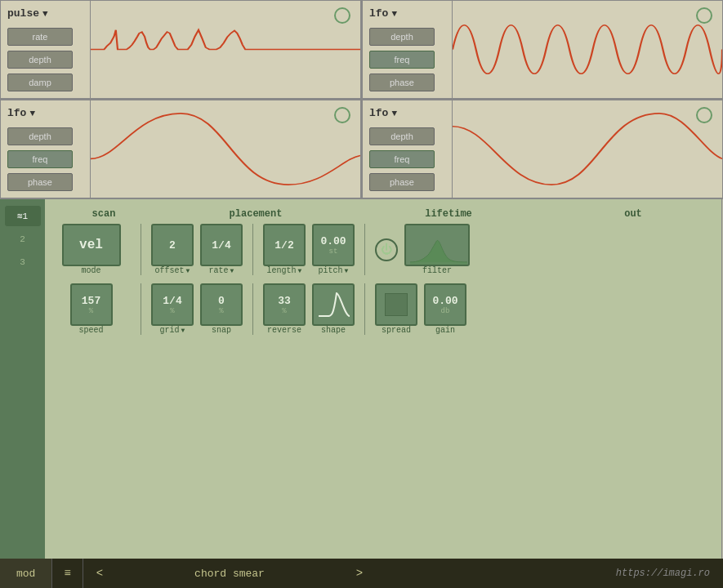  Describe the element at coordinates (408, 49) in the screenshot. I see `panel-lfo-tr-controls: lfo ▼ depth freq phase` at that location.